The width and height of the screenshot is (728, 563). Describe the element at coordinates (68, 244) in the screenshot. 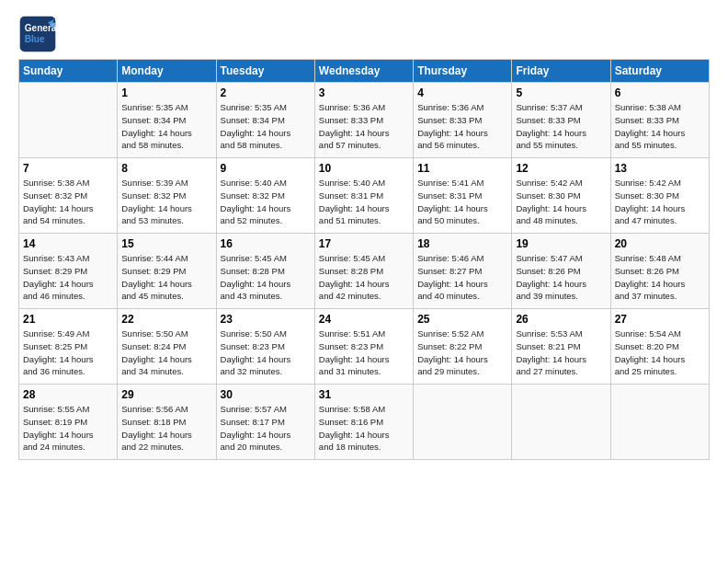

I see `day-number: 14` at that location.